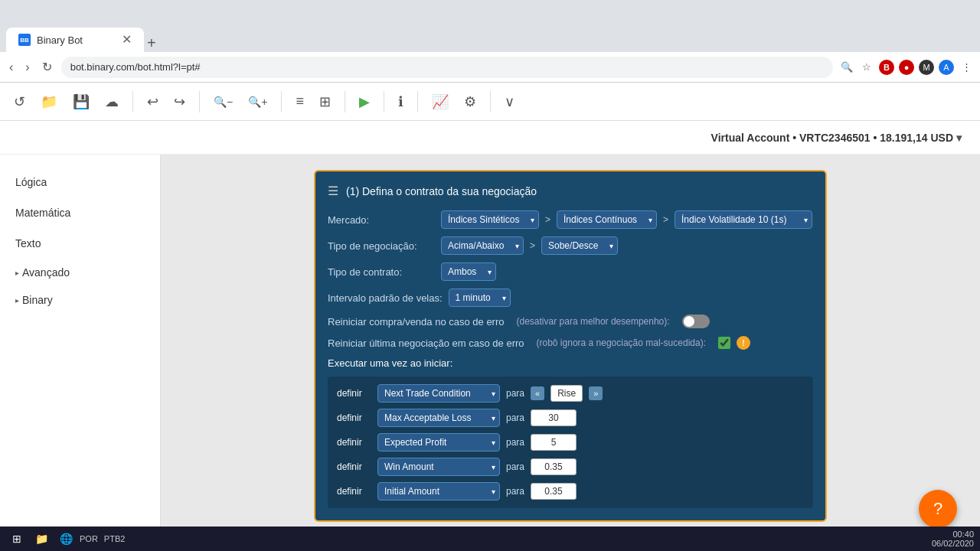 This screenshot has width=980, height=551. What do you see at coordinates (570, 442) in the screenshot?
I see `execute-section: definir Next Trade Condition para « Rise…` at bounding box center [570, 442].